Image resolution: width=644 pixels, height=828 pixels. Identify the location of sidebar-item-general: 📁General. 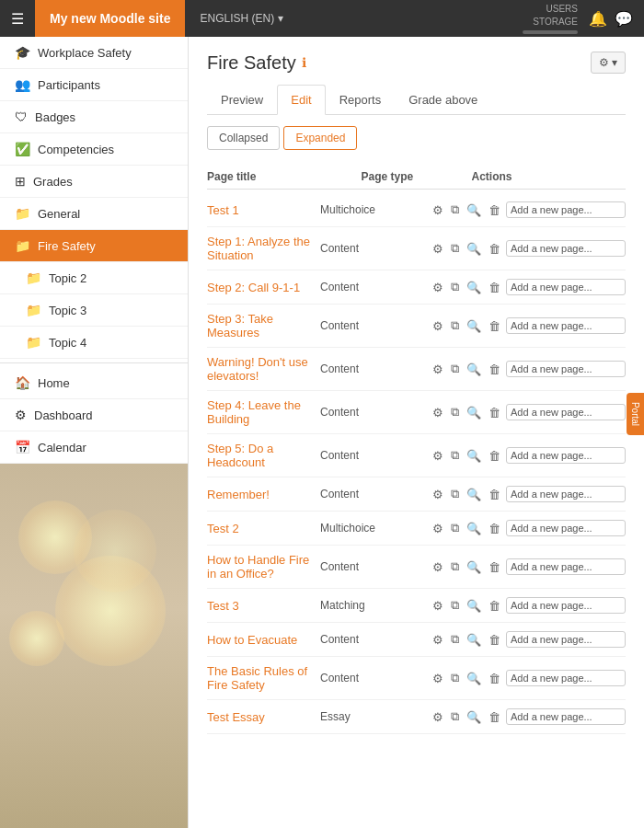
(94, 213).